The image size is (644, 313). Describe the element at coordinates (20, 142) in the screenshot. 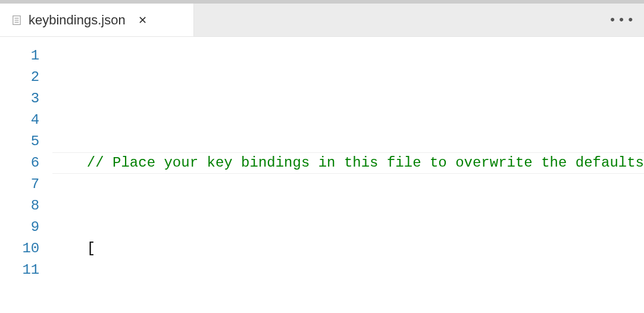

I see `line-number: 5` at that location.